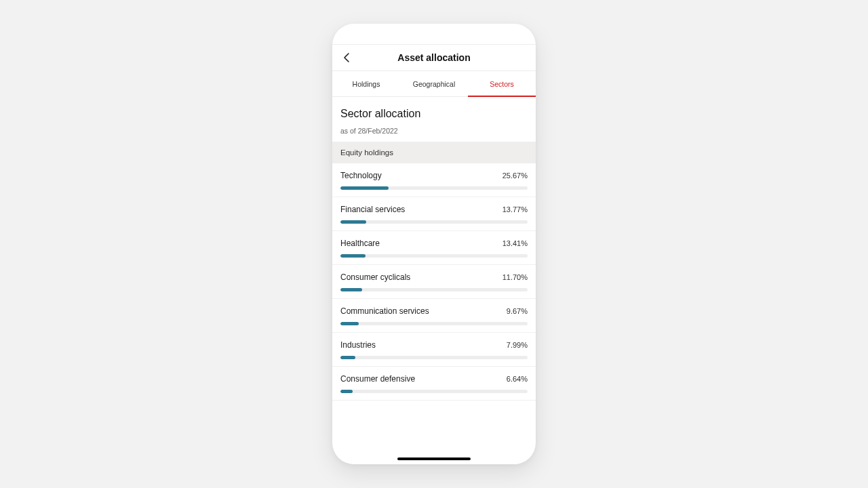 The height and width of the screenshot is (488, 868). What do you see at coordinates (434, 459) in the screenshot?
I see `home-indicator` at bounding box center [434, 459].